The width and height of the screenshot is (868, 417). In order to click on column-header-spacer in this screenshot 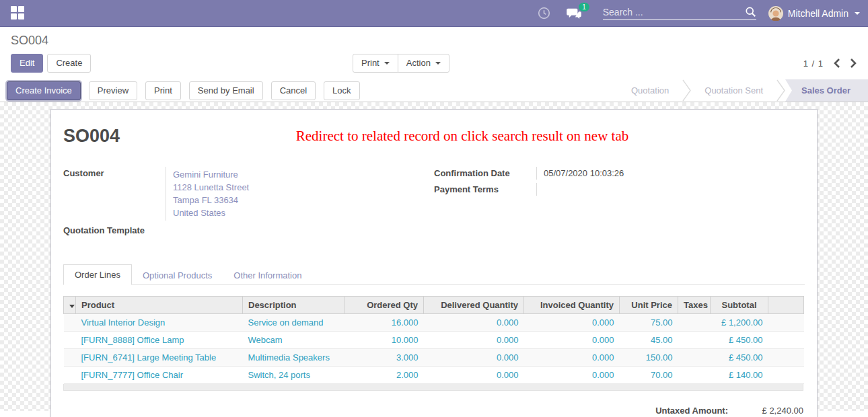, I will do `click(786, 305)`.